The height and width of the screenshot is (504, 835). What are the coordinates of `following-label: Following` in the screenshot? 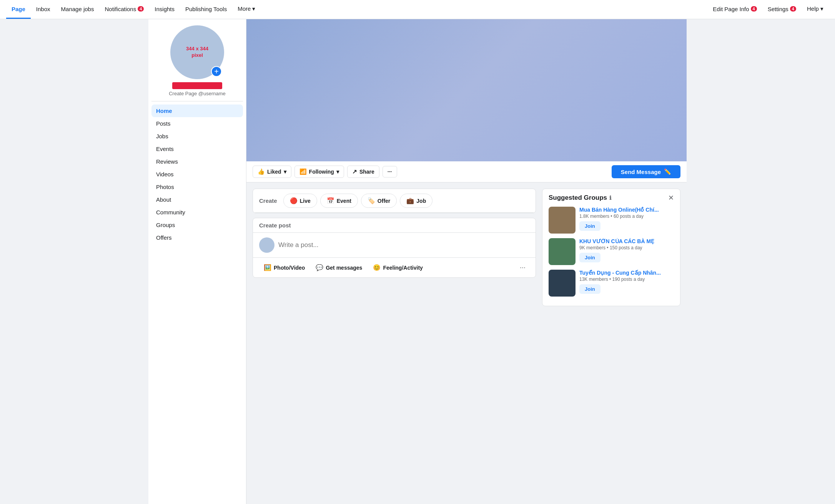 It's located at (321, 172).